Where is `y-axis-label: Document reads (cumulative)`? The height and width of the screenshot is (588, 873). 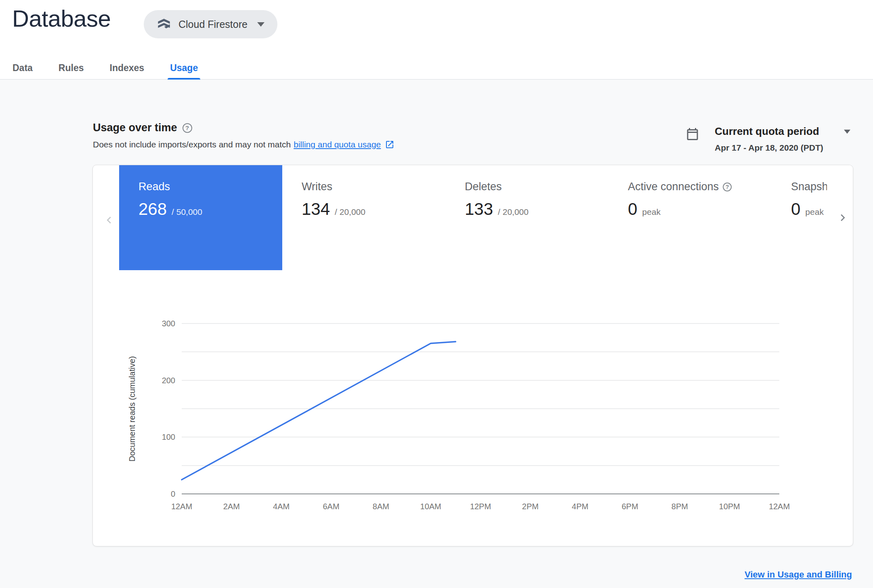 y-axis-label: Document reads (cumulative) is located at coordinates (132, 409).